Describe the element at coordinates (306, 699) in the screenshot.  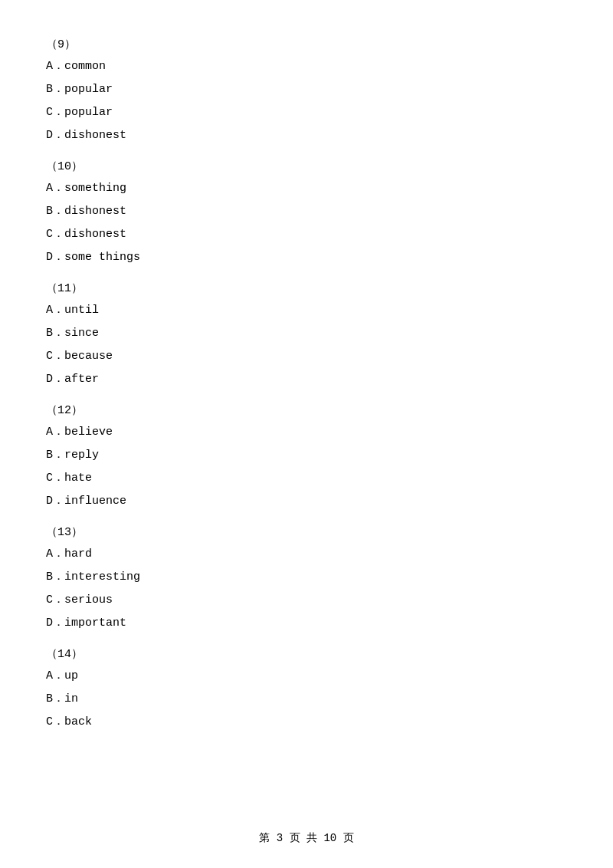
I see `option-q14b: B．in` at that location.